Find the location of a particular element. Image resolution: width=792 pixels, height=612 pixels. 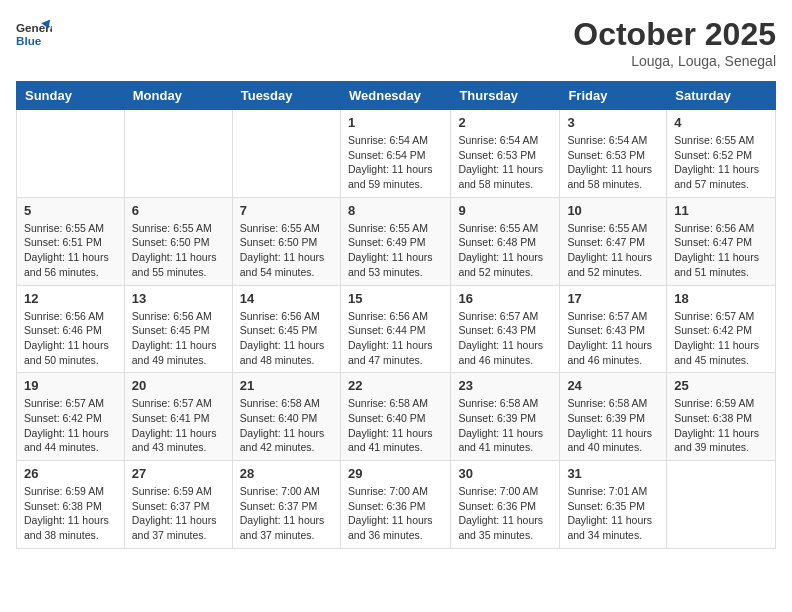

day-number: 17 is located at coordinates (613, 298).